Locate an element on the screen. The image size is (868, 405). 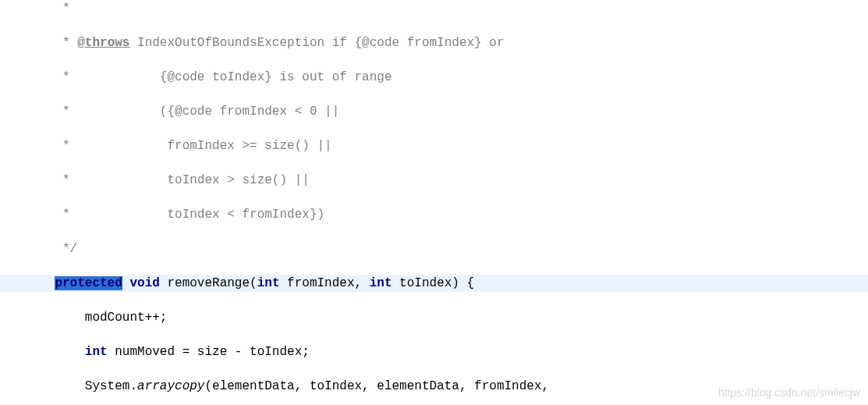
keyword: void is located at coordinates (144, 283).